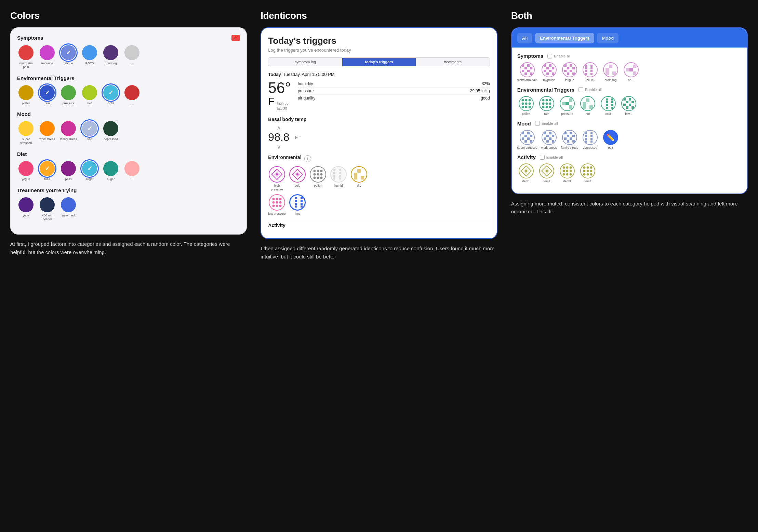  I want to click on symptom-label-0-5: ..., so click(132, 64).